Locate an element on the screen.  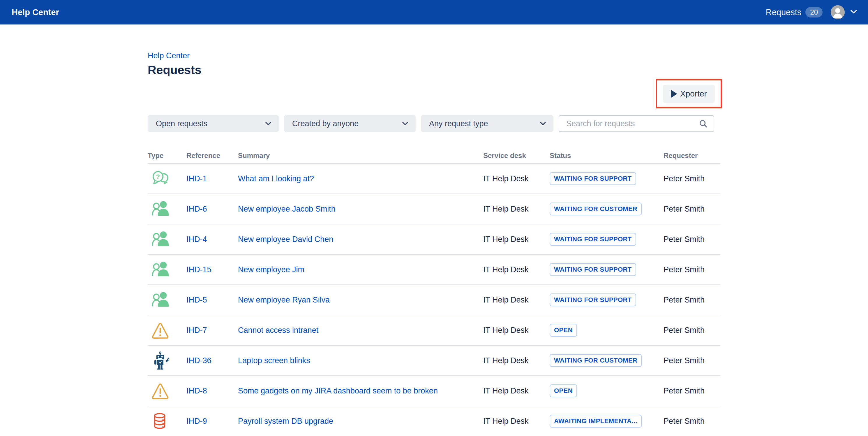
xporter-highlight-box: Xporter is located at coordinates (689, 94).